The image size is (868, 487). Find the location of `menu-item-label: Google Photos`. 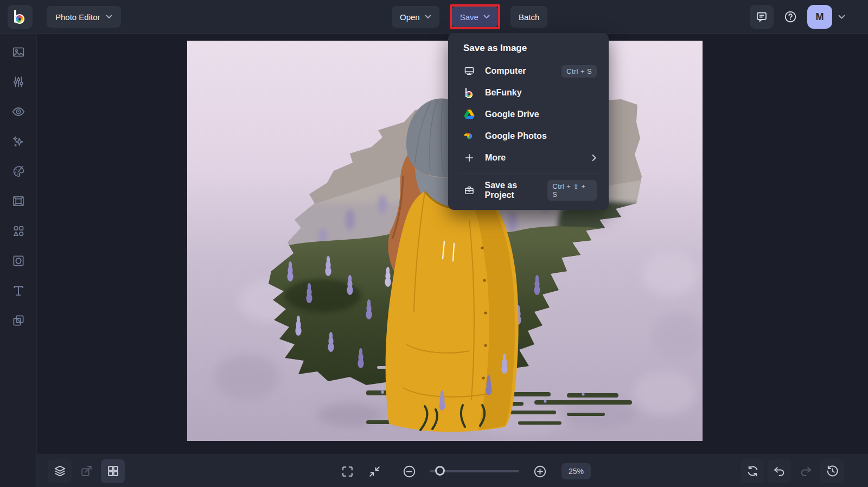

menu-item-label: Google Photos is located at coordinates (516, 136).